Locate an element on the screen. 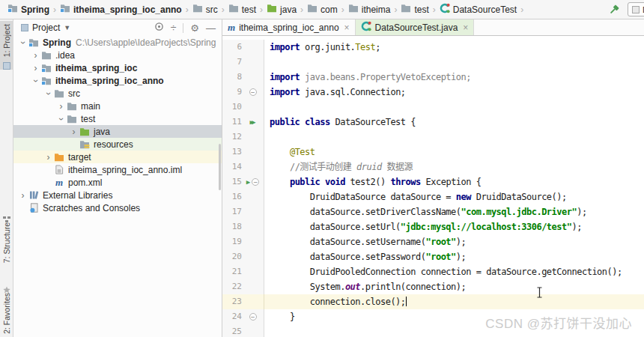 This screenshot has height=337, width=644. toolstrip-project-button: 1: Project is located at coordinates (7, 45).